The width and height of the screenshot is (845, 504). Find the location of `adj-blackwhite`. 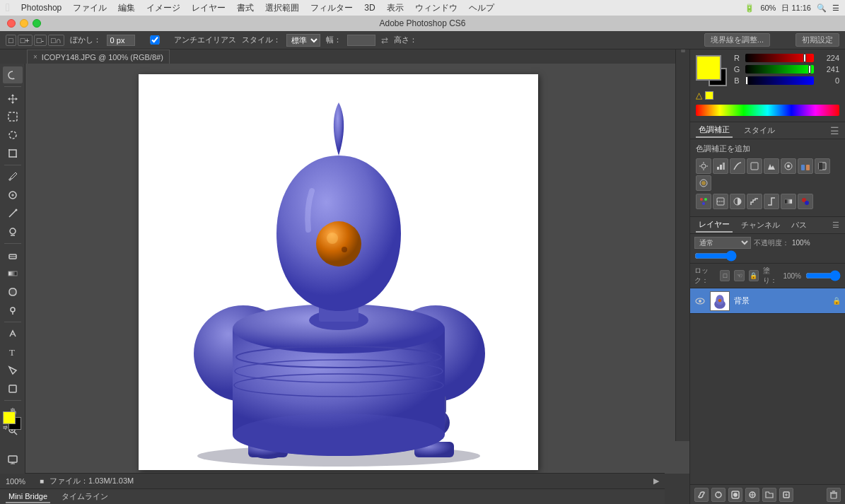

adj-blackwhite is located at coordinates (822, 166).